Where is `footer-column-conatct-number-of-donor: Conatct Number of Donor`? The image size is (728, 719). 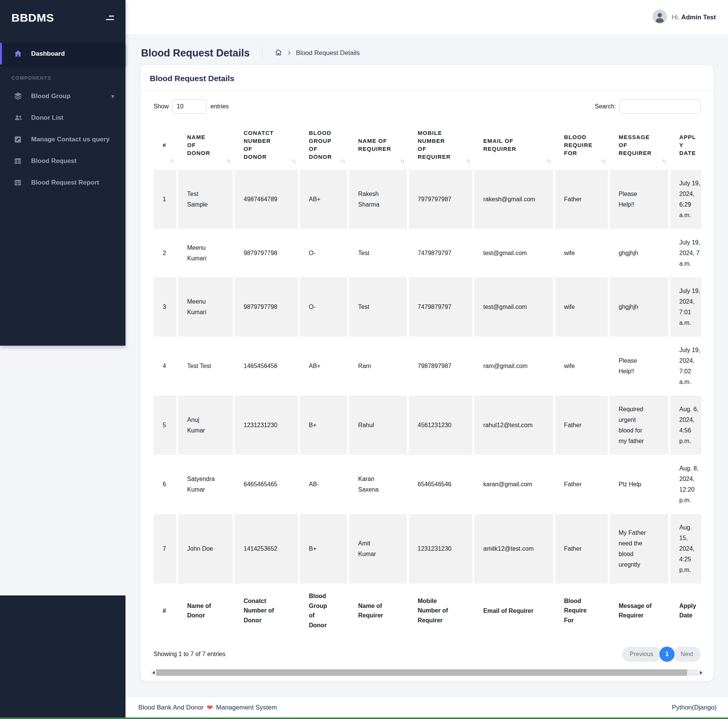
footer-column-conatct-number-of-donor: Conatct Number of Donor is located at coordinates (266, 611).